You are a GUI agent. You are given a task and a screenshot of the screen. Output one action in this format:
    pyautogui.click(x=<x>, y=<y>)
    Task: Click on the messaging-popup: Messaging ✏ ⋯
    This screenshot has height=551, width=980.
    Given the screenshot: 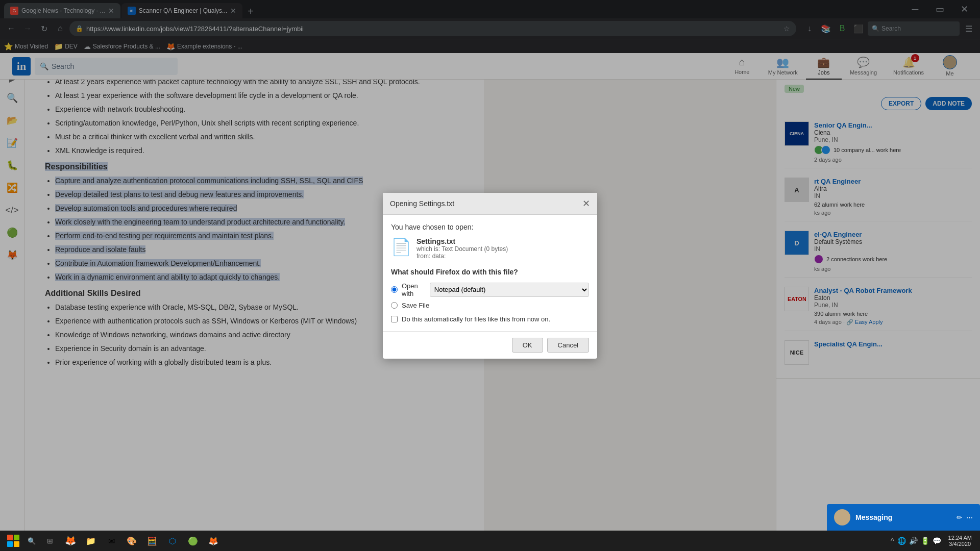 What is the action you would take?
    pyautogui.click(x=903, y=517)
    